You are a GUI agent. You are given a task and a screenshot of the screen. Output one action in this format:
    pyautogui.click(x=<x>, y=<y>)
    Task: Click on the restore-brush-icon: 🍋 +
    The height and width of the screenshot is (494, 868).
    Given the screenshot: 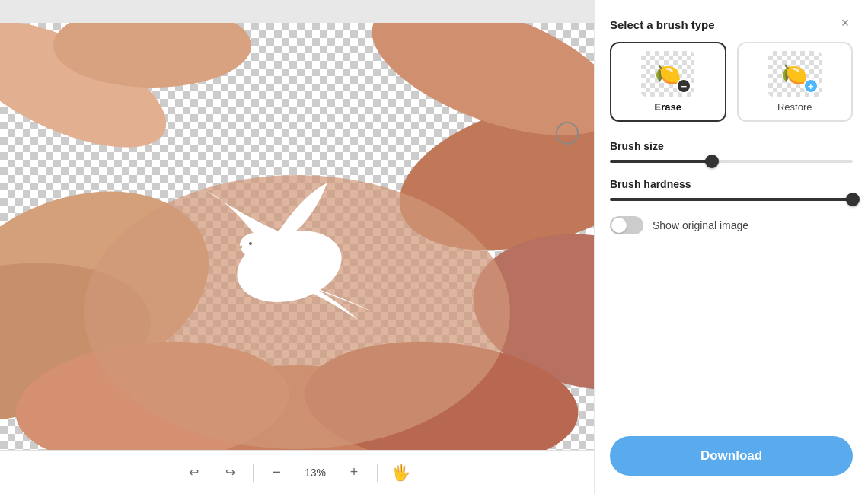 What is the action you would take?
    pyautogui.click(x=795, y=74)
    